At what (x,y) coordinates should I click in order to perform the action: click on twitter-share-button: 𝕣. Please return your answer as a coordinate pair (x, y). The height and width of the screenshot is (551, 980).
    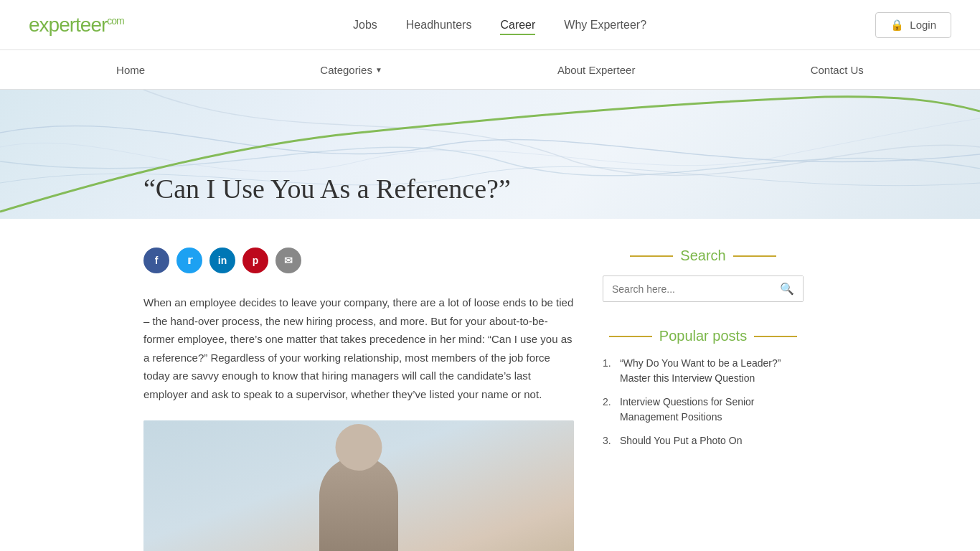
    Looking at the image, I should click on (189, 260).